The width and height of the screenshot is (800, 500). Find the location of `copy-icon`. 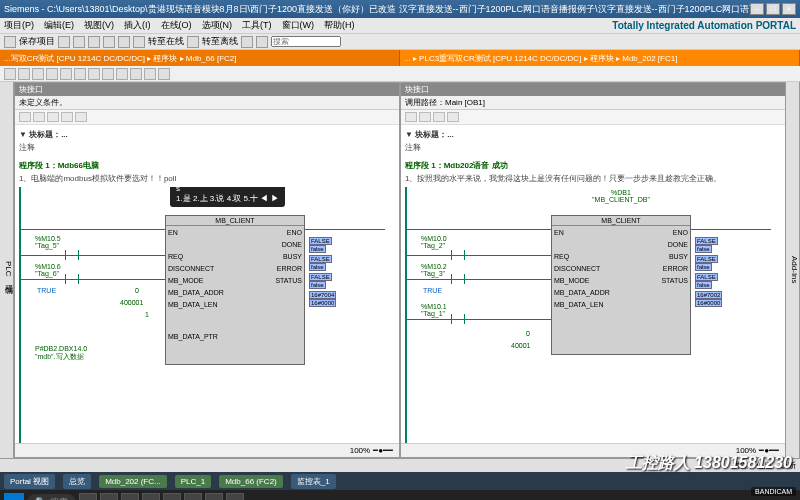

copy-icon is located at coordinates (79, 42).